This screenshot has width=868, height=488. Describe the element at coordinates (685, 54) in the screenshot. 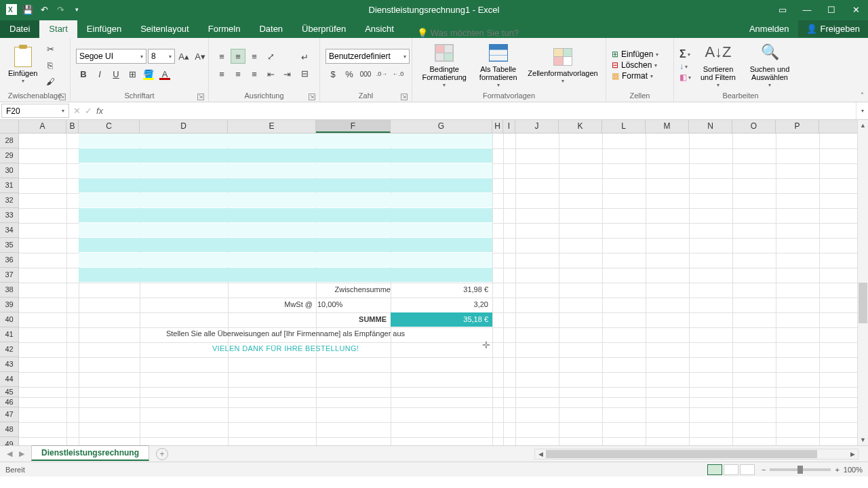

I see `autosum-button: Σ▾` at that location.